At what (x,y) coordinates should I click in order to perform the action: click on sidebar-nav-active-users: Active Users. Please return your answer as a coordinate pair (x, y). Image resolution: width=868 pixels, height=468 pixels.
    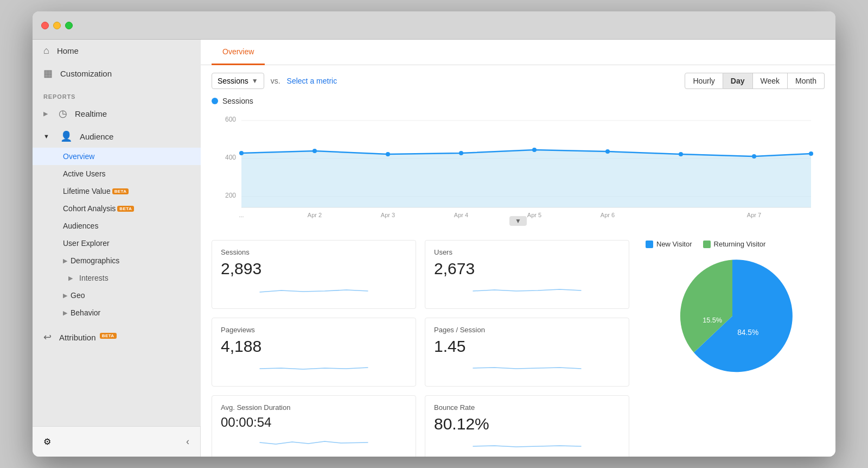
    Looking at the image, I should click on (117, 174).